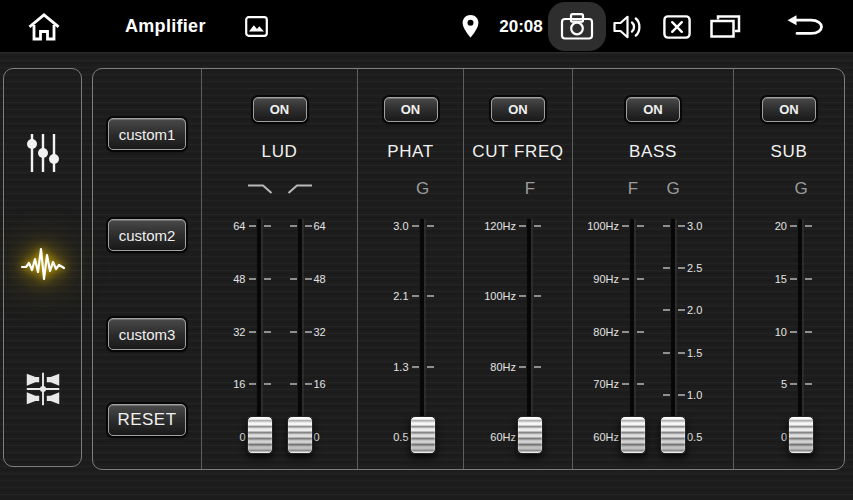 This screenshot has width=853, height=500. What do you see at coordinates (147, 269) in the screenshot?
I see `preset-column: custom1custom2custom3RESET` at bounding box center [147, 269].